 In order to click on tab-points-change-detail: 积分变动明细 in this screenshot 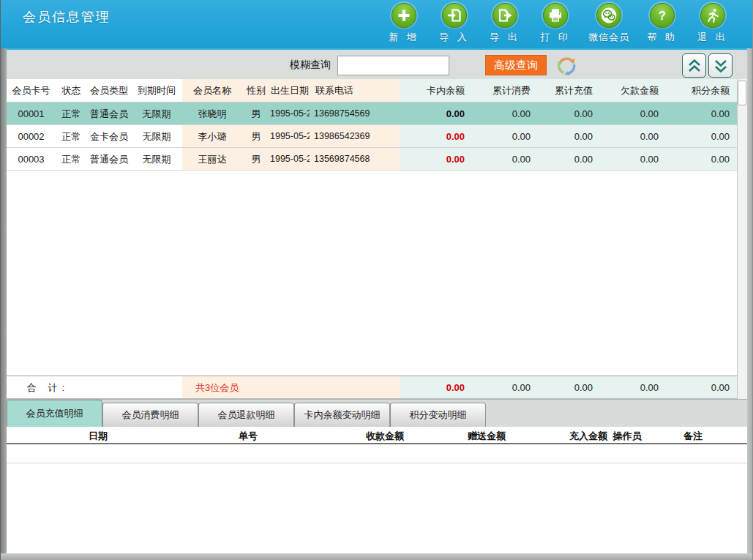, I will do `click(438, 414)`.